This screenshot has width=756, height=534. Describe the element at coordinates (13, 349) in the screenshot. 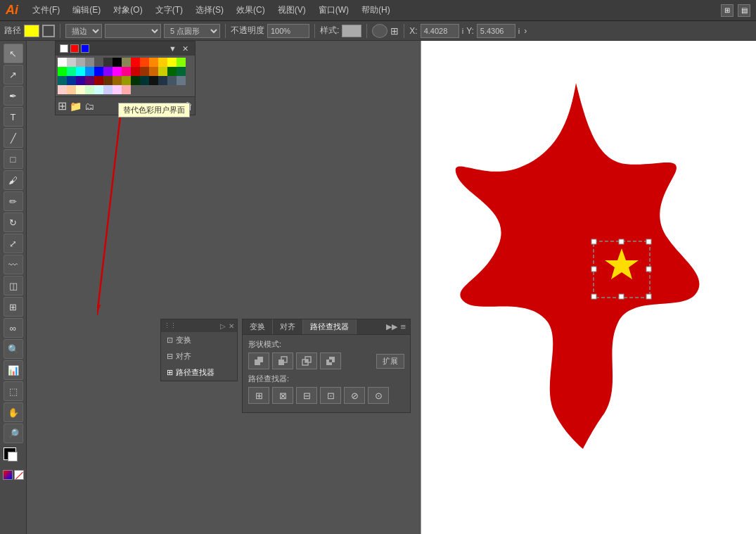

I see `eyedropper-tool: 🔍` at that location.